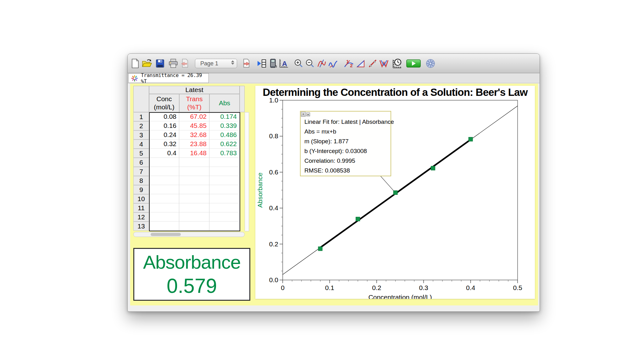 The image size is (644, 362). What do you see at coordinates (164, 103) in the screenshot?
I see `column-header-conc: Conc(mol/L)` at bounding box center [164, 103].